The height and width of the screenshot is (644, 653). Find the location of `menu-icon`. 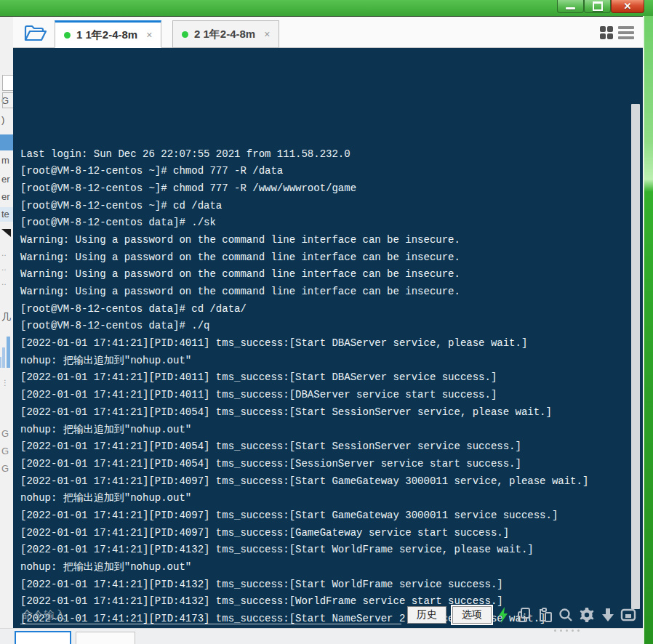

menu-icon is located at coordinates (626, 33).